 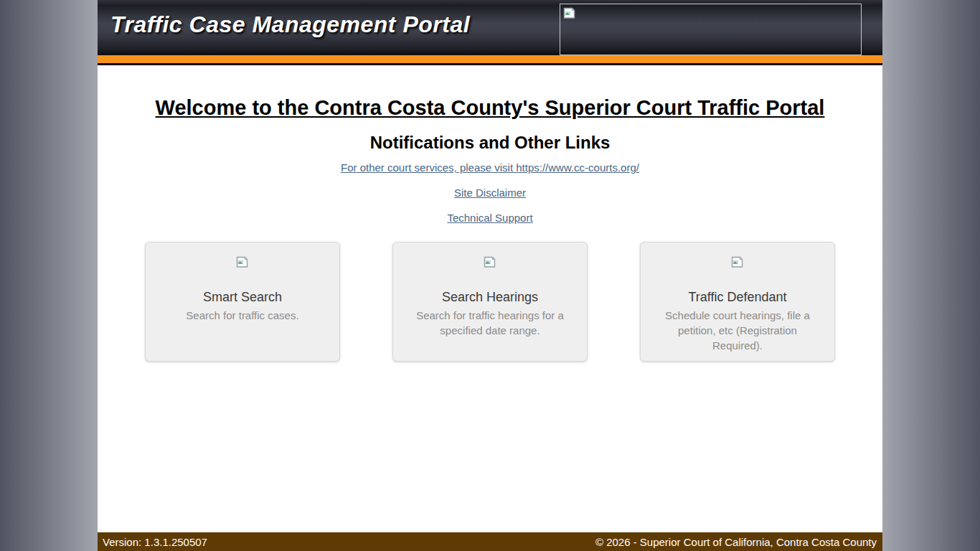 What do you see at coordinates (242, 301) in the screenshot?
I see `card-smart-search: Smart Search Search for traffic cases.` at bounding box center [242, 301].